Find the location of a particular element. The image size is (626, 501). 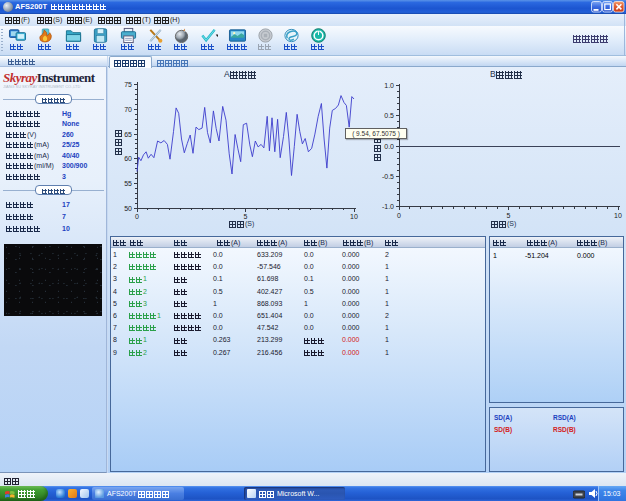

svg-text: 50 is located at coordinates (128, 208).